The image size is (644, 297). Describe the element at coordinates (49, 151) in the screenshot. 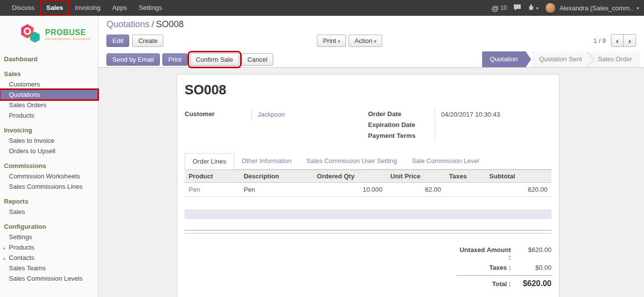

I see `sidebar-item-orders-to-upsell: Orders to Upsell` at that location.